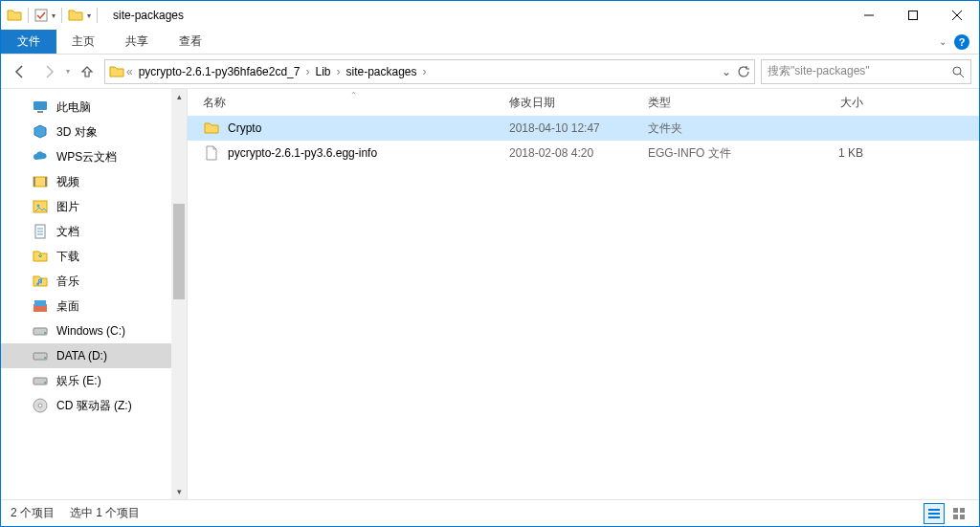 Image resolution: width=980 pixels, height=527 pixels. Describe the element at coordinates (94, 182) in the screenshot. I see `sidebar-item: 视频` at that location.